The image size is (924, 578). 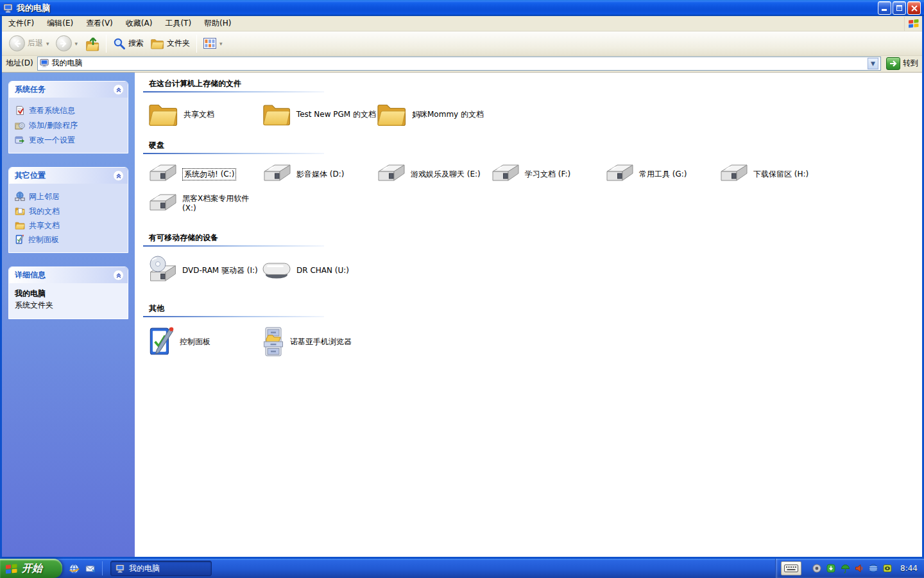 I want to click on tile-label: 控制面板, so click(x=195, y=342).